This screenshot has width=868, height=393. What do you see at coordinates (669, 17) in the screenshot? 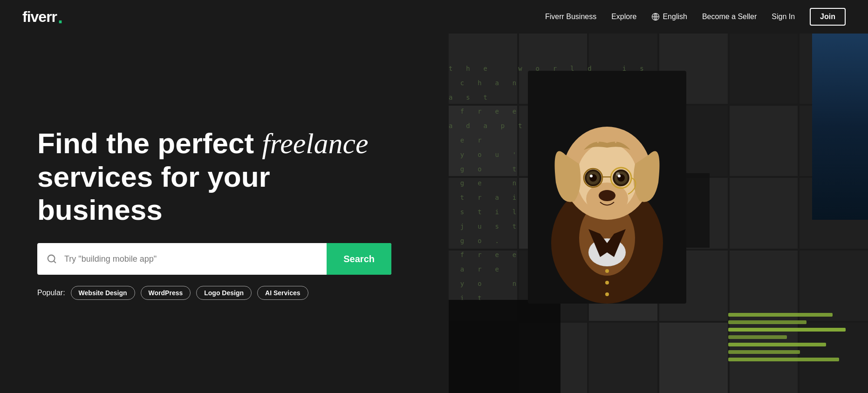
I see `nav-language: English` at bounding box center [669, 17].